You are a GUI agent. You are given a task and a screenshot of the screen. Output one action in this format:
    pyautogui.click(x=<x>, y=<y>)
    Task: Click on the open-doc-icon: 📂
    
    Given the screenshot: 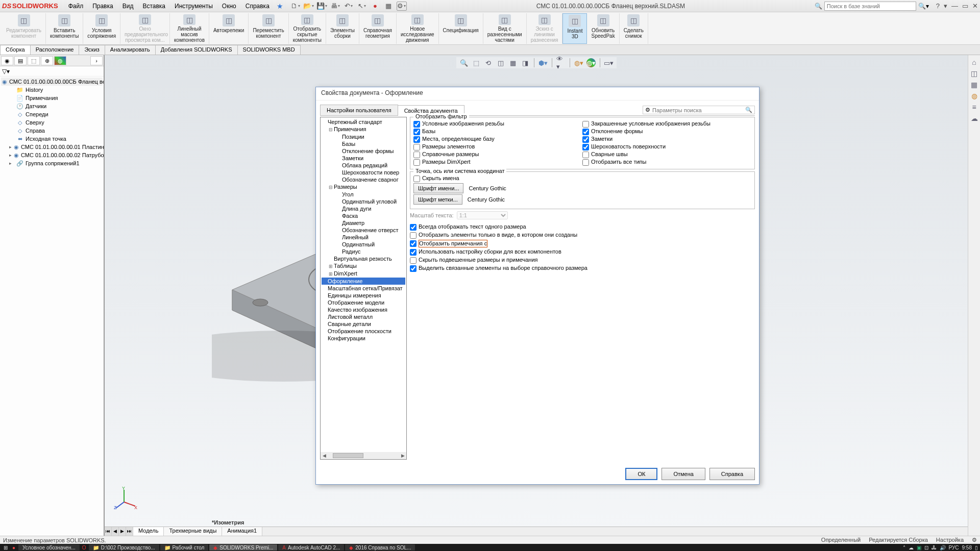 What is the action you would take?
    pyautogui.click(x=309, y=6)
    